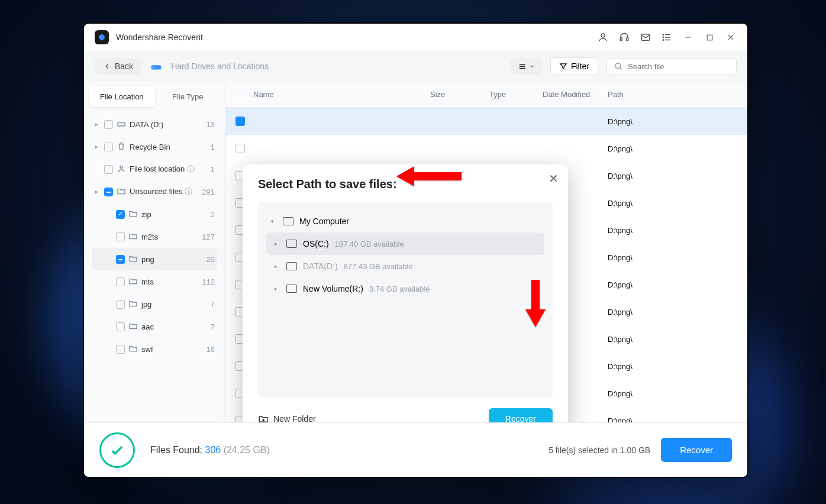 Image resolution: width=826 pixels, height=504 pixels. What do you see at coordinates (415, 66) in the screenshot?
I see `toolbar: Back Hard Drives and Locations Filter` at bounding box center [415, 66].